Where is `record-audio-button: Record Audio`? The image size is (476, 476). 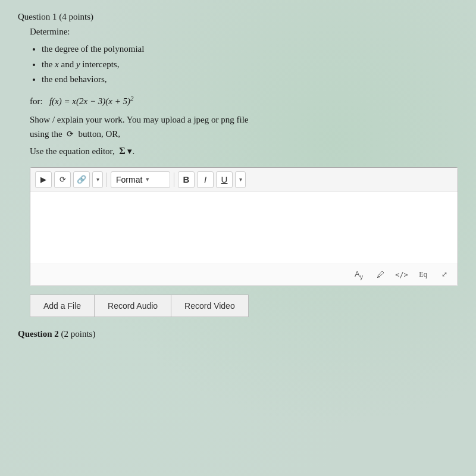 record-audio-button: Record Audio is located at coordinates (132, 306).